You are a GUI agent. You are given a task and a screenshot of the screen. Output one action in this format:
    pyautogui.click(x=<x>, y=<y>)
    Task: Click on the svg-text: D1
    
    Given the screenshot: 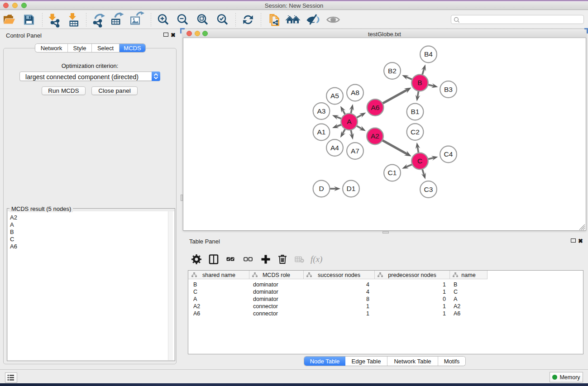 What is the action you would take?
    pyautogui.click(x=351, y=188)
    